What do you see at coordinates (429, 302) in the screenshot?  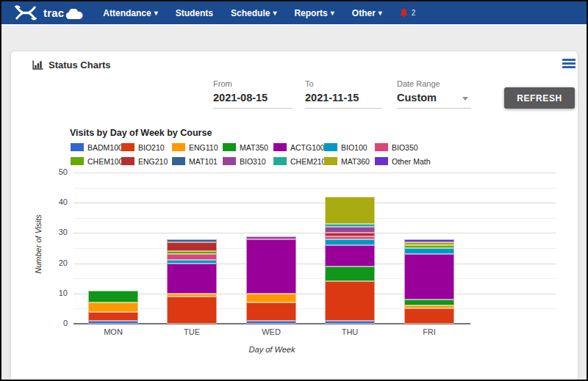 I see `bar-segment-fri-mat350` at bounding box center [429, 302].